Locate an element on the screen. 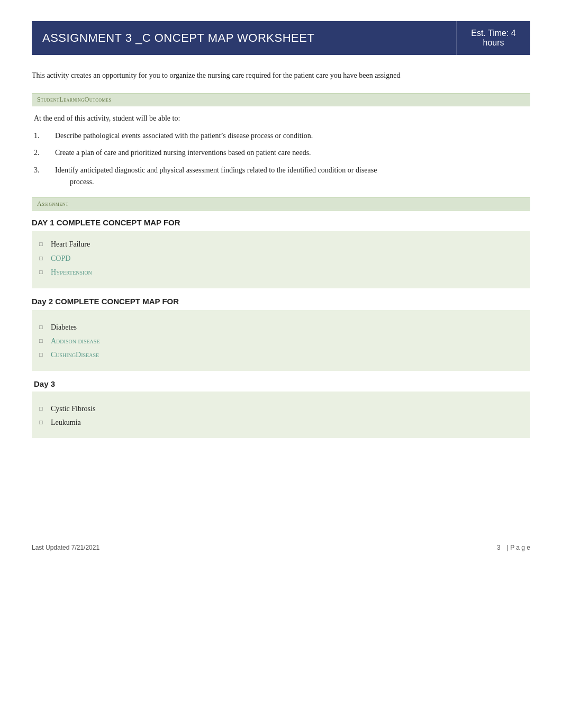  list-item: □ Hypertension is located at coordinates (281, 272).